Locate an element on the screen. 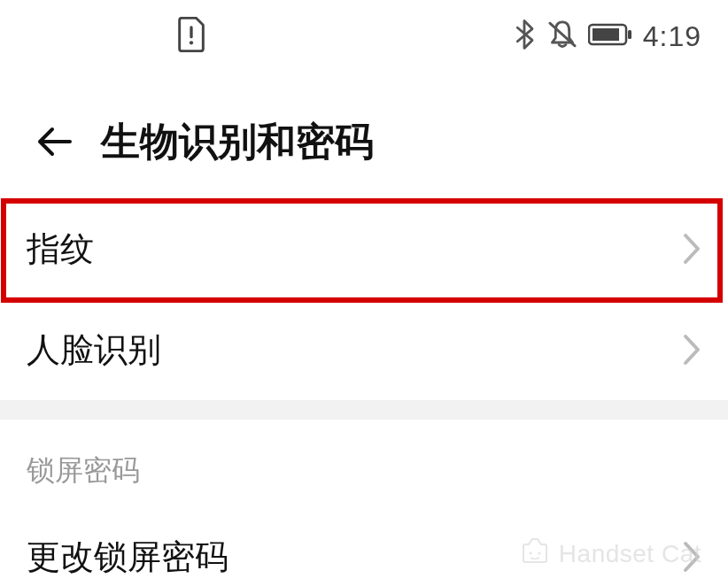 The width and height of the screenshot is (728, 586). status-left-group is located at coordinates (191, 36).